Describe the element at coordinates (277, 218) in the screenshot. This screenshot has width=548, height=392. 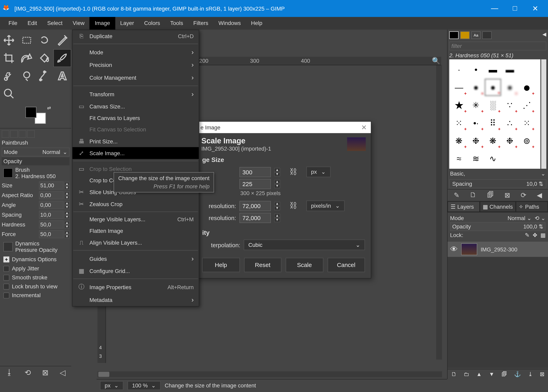
I see `yres-spinner: ▲▼` at that location.